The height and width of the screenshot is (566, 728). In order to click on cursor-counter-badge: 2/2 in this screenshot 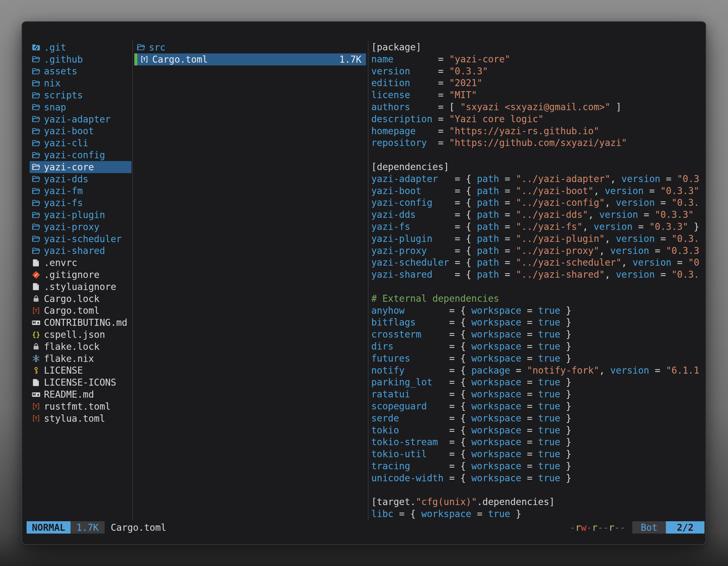, I will do `click(685, 528)`.